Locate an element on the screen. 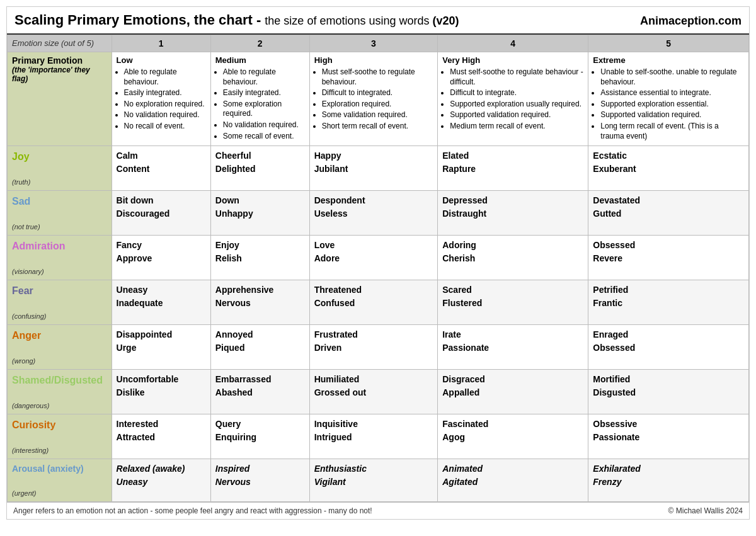  sad-col5: DevastatedGutted is located at coordinates (669, 213).